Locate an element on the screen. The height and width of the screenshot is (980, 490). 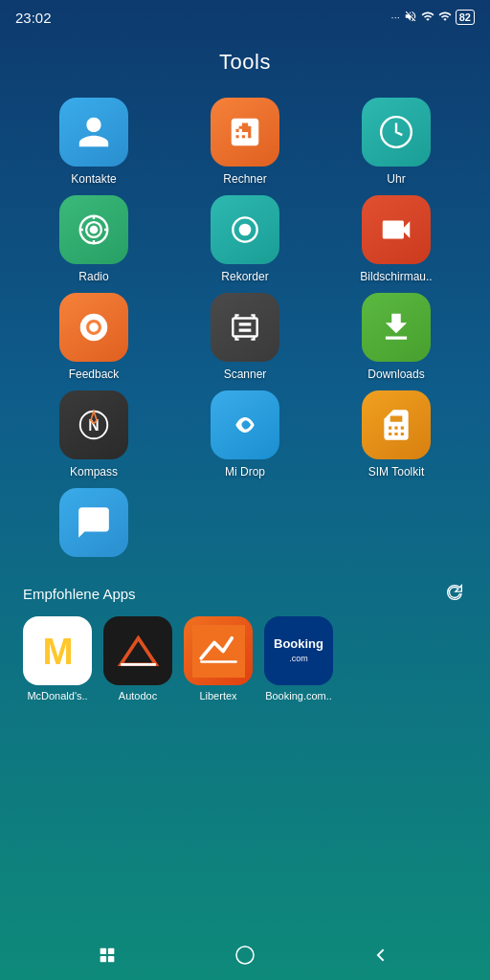
sim-label: SIM Toolkit is located at coordinates (396, 472).